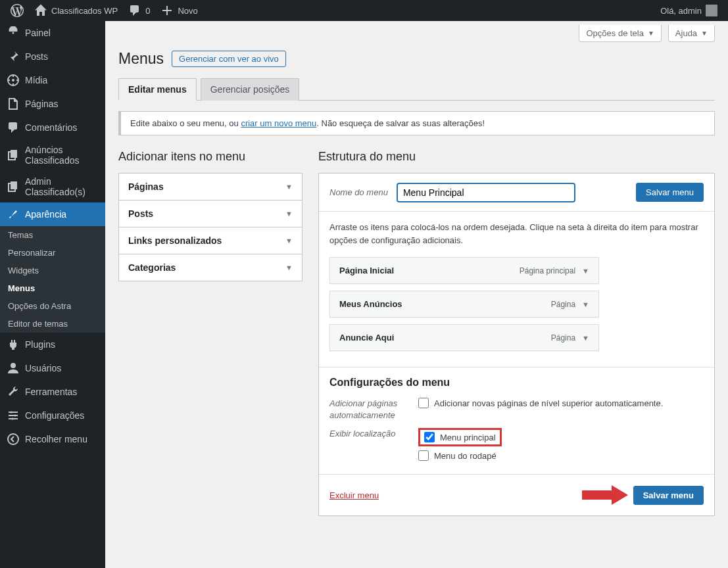 The height and width of the screenshot is (568, 728). I want to click on sub-customize: Personalizar, so click(53, 252).